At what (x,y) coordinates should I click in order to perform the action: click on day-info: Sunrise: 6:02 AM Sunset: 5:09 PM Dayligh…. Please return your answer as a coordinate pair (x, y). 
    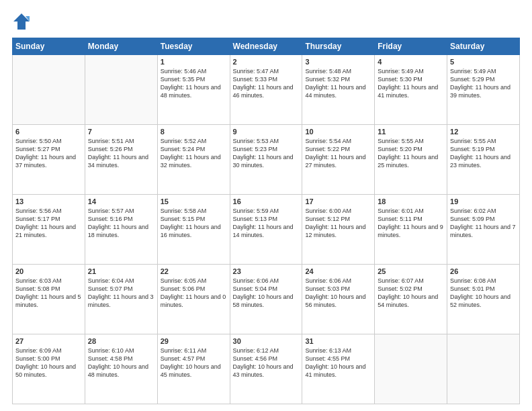
    Looking at the image, I should click on (484, 223).